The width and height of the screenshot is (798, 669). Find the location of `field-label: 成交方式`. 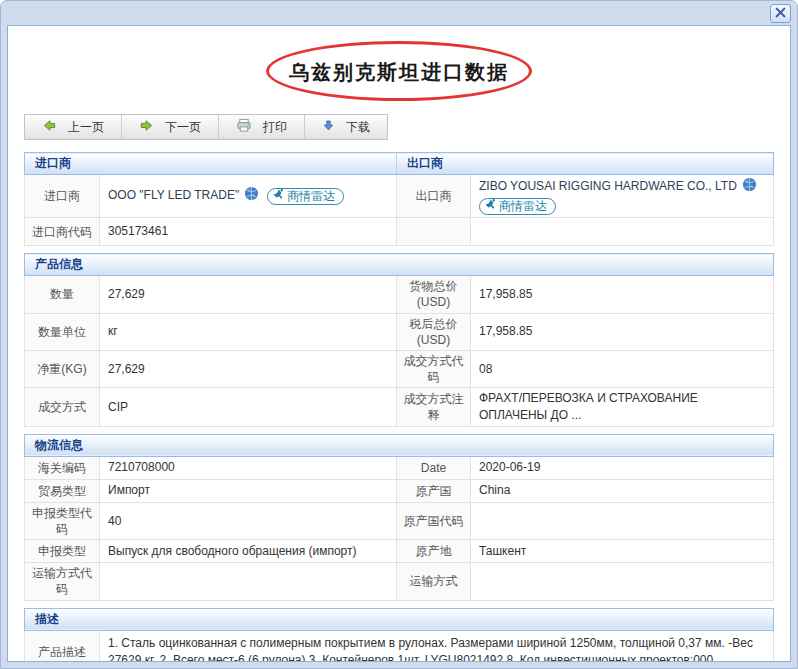

field-label: 成交方式 is located at coordinates (62, 408).